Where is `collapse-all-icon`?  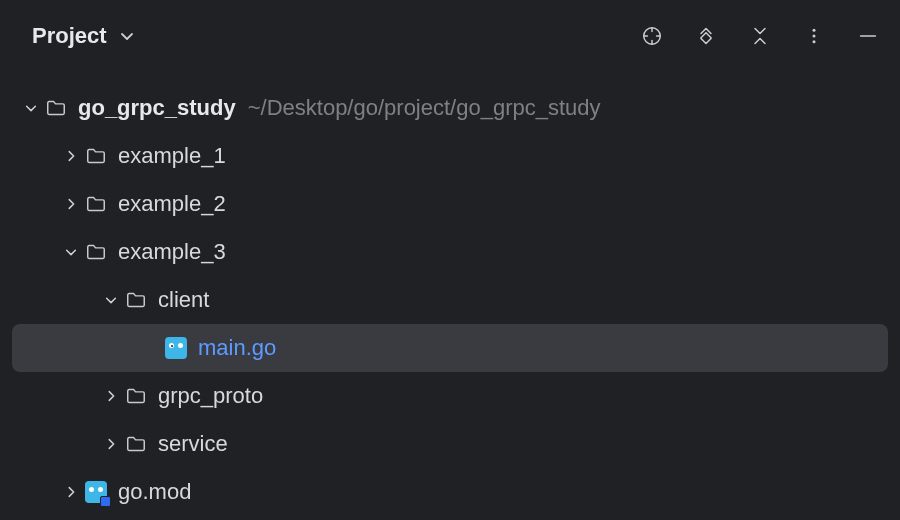
collapse-all-icon is located at coordinates (760, 36).